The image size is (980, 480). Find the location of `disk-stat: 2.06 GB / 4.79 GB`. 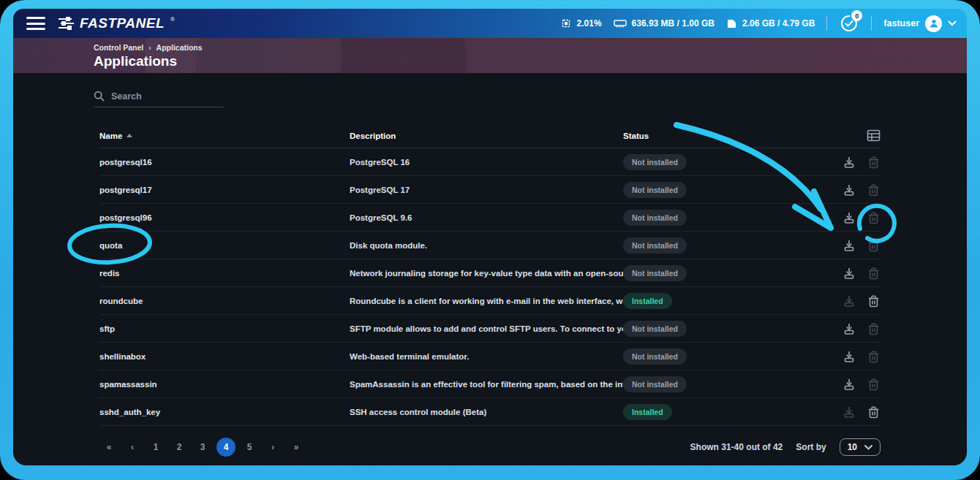

disk-stat: 2.06 GB / 4.79 GB is located at coordinates (771, 23).